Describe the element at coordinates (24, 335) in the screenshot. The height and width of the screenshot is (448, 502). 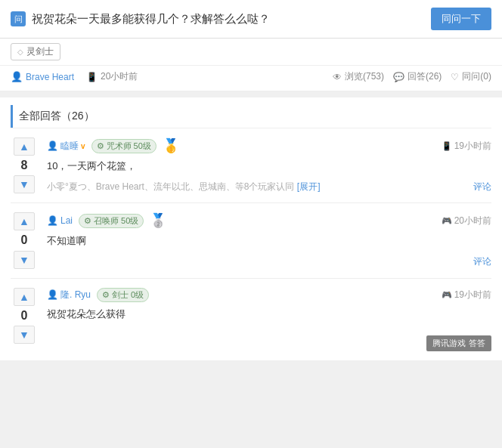
I see `vote-down-btn-3: ▼` at that location.